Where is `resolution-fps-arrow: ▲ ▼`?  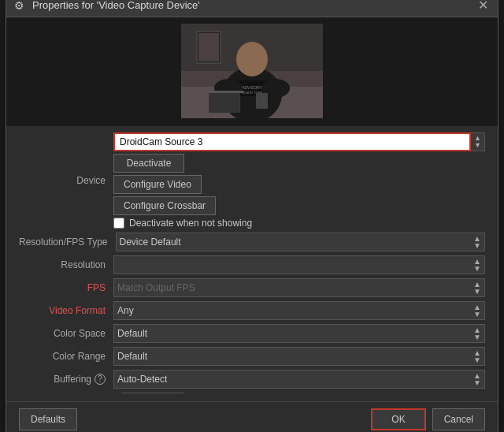 resolution-fps-arrow: ▲ ▼ is located at coordinates (477, 242).